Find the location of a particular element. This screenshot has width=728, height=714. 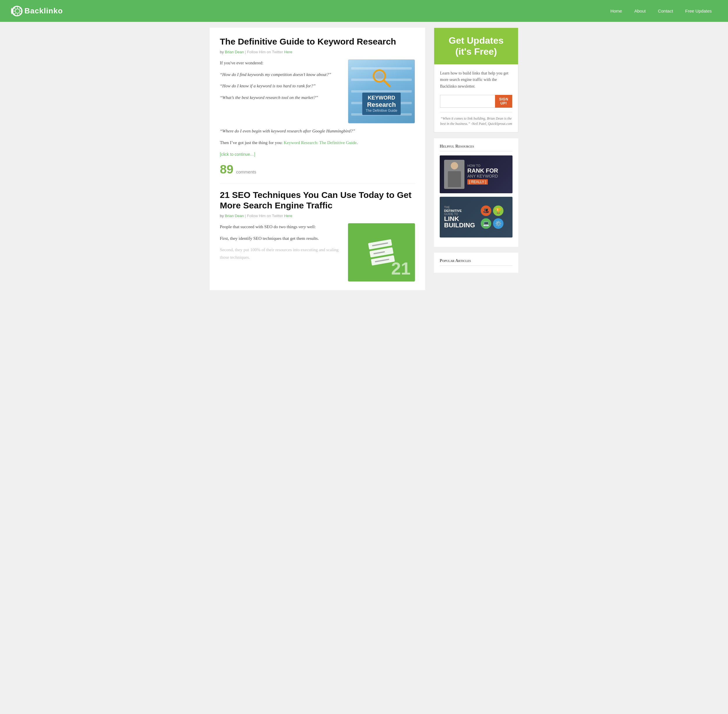

any-keyword-label: ANY KEYWORD is located at coordinates (488, 176).